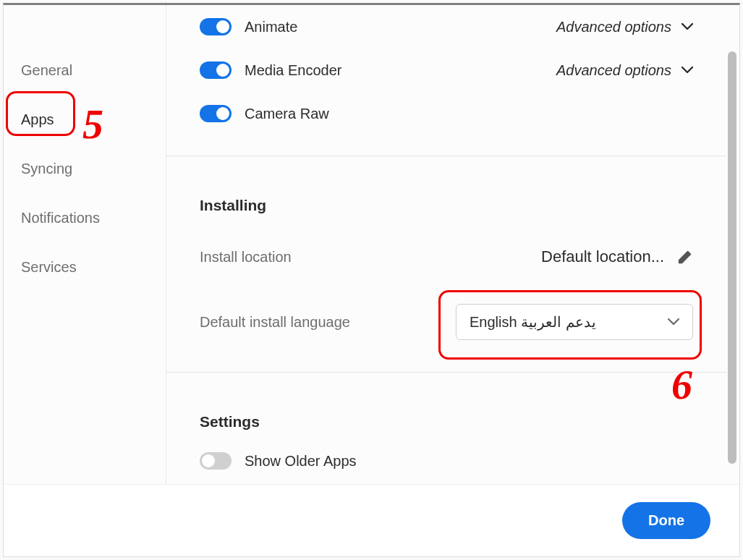 The height and width of the screenshot is (560, 743). Describe the element at coordinates (216, 461) in the screenshot. I see `toggle-show-older-apps` at that location.